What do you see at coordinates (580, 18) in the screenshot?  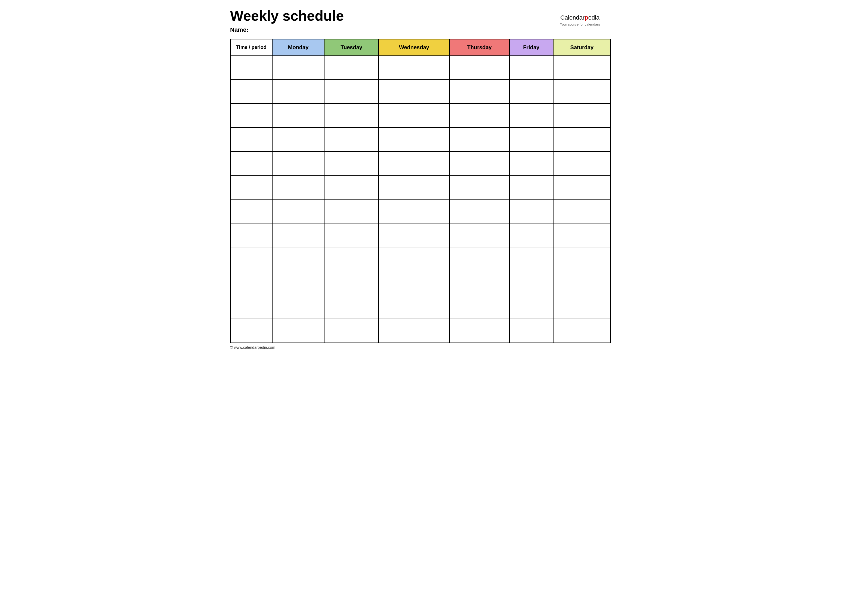 I see `logo-brand: Calendarpedia` at bounding box center [580, 18].